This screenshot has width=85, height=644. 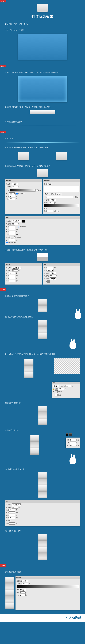 What do you see at coordinates (8, 194) in the screenshot?
I see `style-label: 样式` at bounding box center [8, 194].